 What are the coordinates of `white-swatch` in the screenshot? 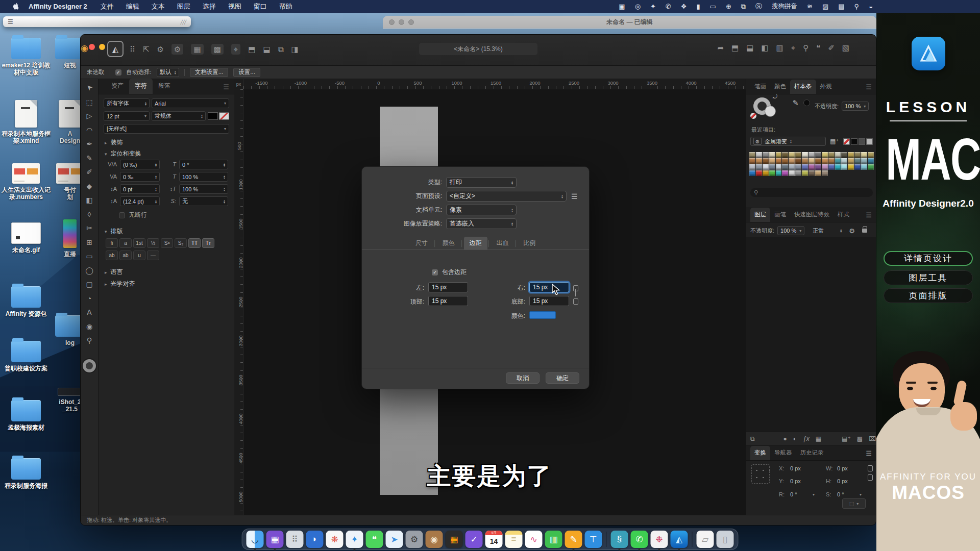 It's located at (870, 142).